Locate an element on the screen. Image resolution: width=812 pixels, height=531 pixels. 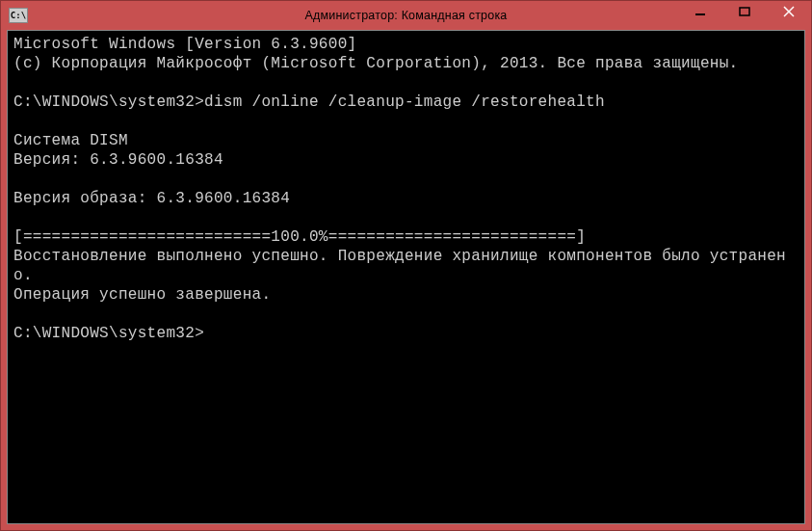
close-icon is located at coordinates (789, 12).